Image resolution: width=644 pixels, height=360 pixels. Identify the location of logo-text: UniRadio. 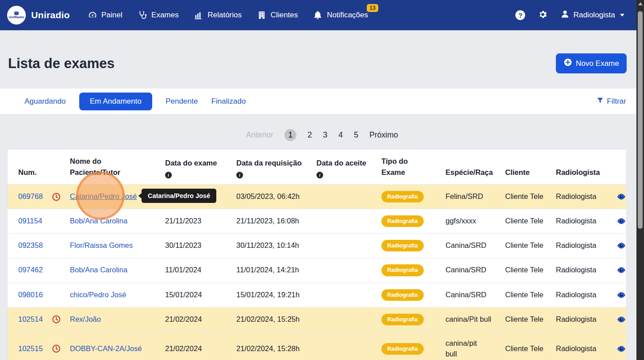
(16, 17).